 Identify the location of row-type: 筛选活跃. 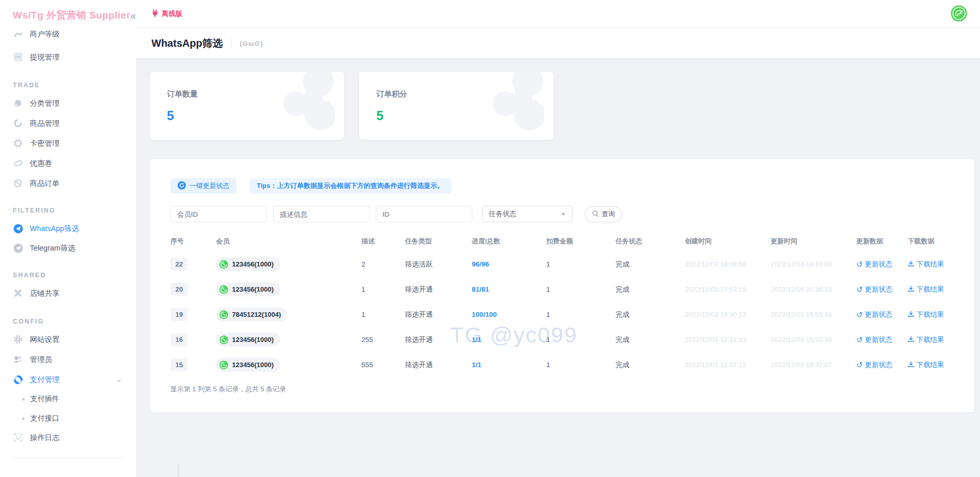
(438, 264).